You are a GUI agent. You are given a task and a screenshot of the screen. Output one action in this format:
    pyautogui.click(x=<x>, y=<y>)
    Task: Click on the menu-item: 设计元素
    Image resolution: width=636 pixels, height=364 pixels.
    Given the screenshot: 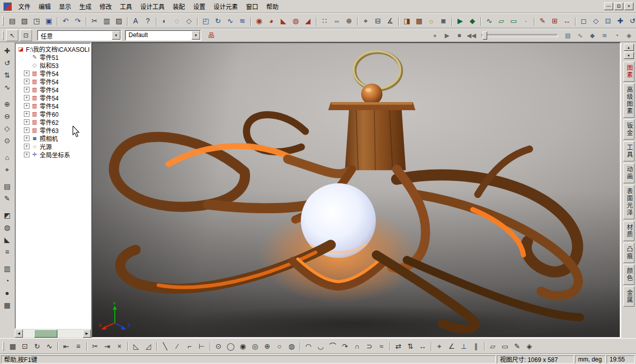 What is the action you would take?
    pyautogui.click(x=226, y=6)
    